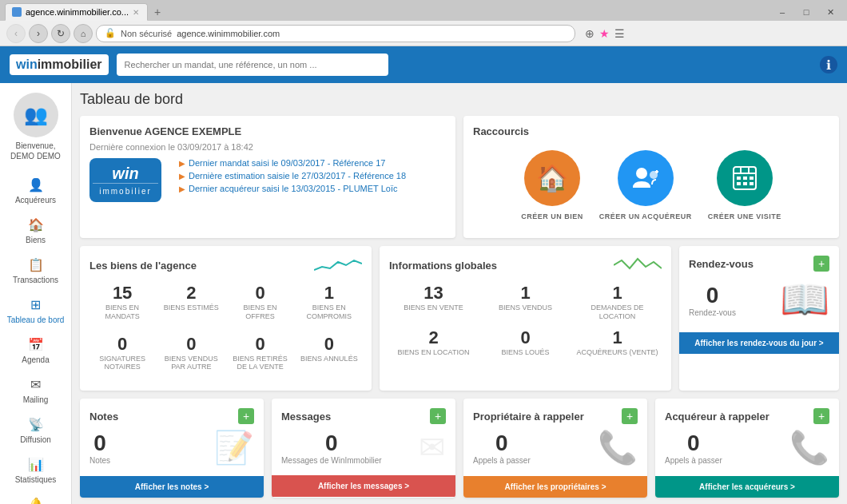 This screenshot has width=847, height=504. Describe the element at coordinates (432, 447) in the screenshot. I see `messages-icon: ✉` at that location.